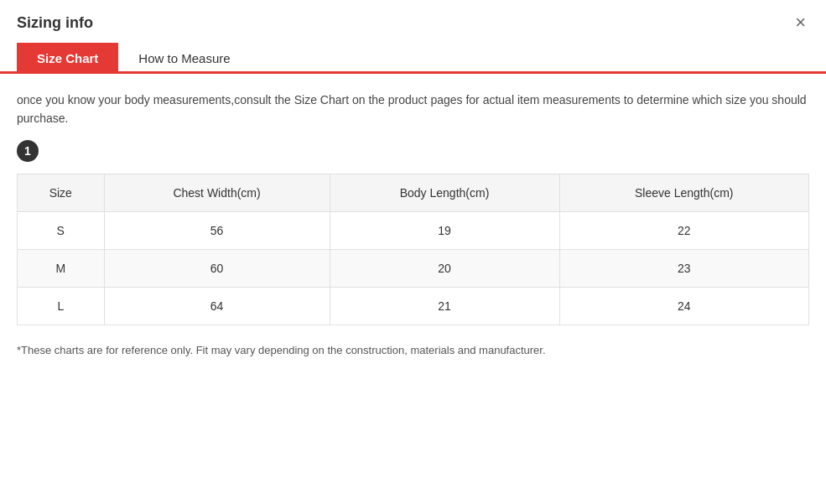 The width and height of the screenshot is (826, 504). What do you see at coordinates (413, 57) in the screenshot?
I see `tabs-container: Size Chart How to Measure` at bounding box center [413, 57].